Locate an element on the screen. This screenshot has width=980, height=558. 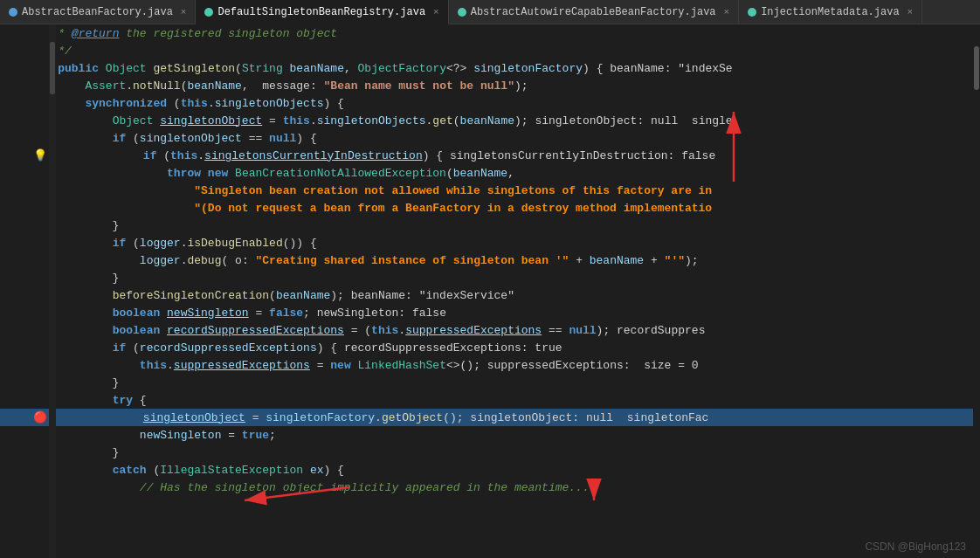
tab-icon-default is located at coordinates (209, 12).